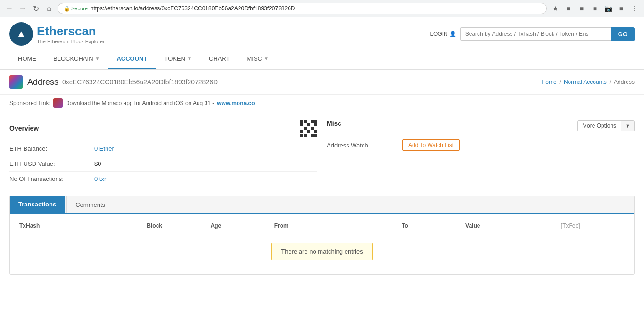 The height and width of the screenshot is (311, 644). I want to click on secure-badge: 🔒 Secure, so click(75, 8).